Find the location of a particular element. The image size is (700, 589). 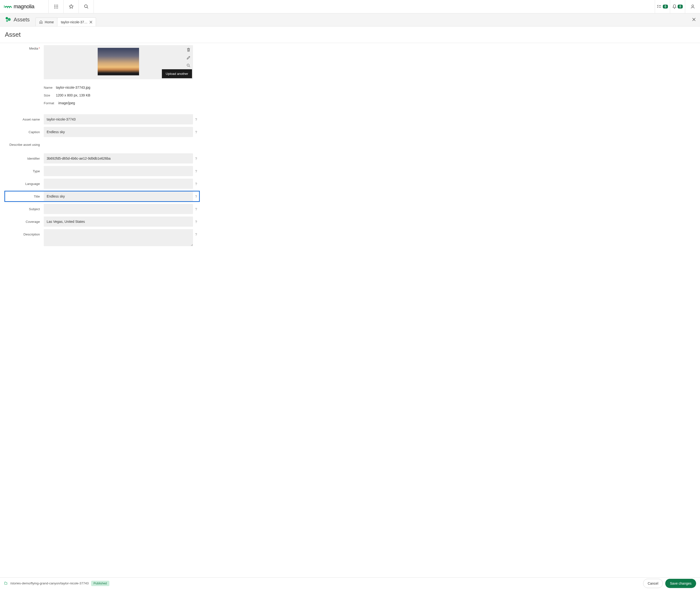

tab-home: Home is located at coordinates (46, 22).